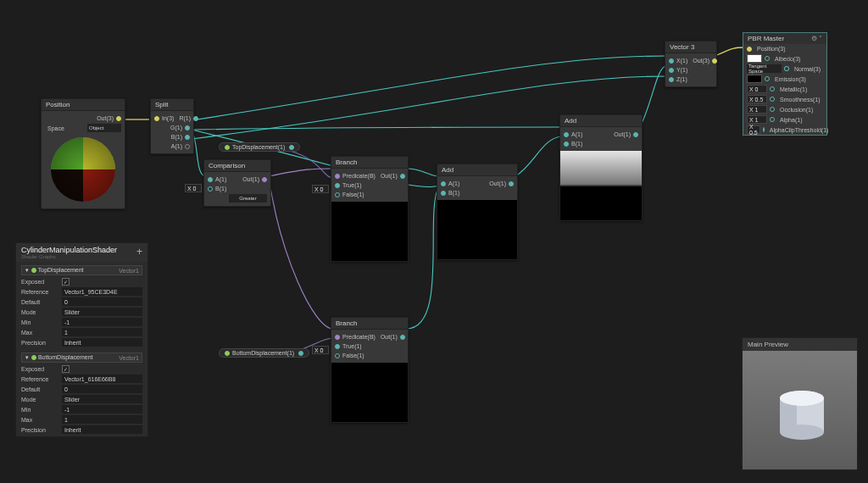 This screenshot has width=868, height=483. What do you see at coordinates (787, 69) in the screenshot?
I see `port-normal` at bounding box center [787, 69].